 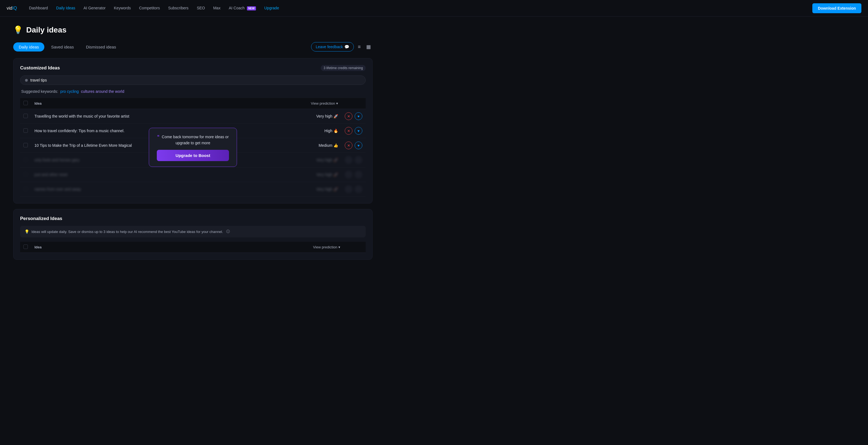 What do you see at coordinates (193, 147) in the screenshot?
I see `upgrade-popup: ❝ Come back tomorrow for more ideas or u…` at bounding box center [193, 147].